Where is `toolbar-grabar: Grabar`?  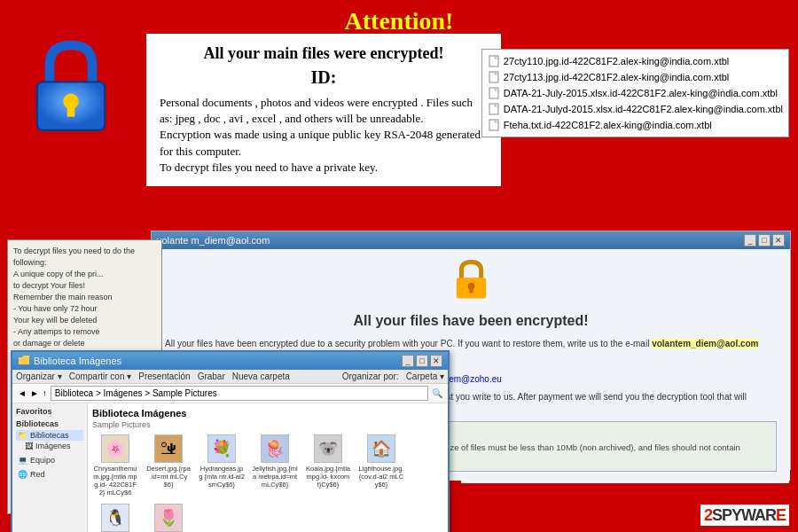 toolbar-grabar: Grabar is located at coordinates (211, 376).